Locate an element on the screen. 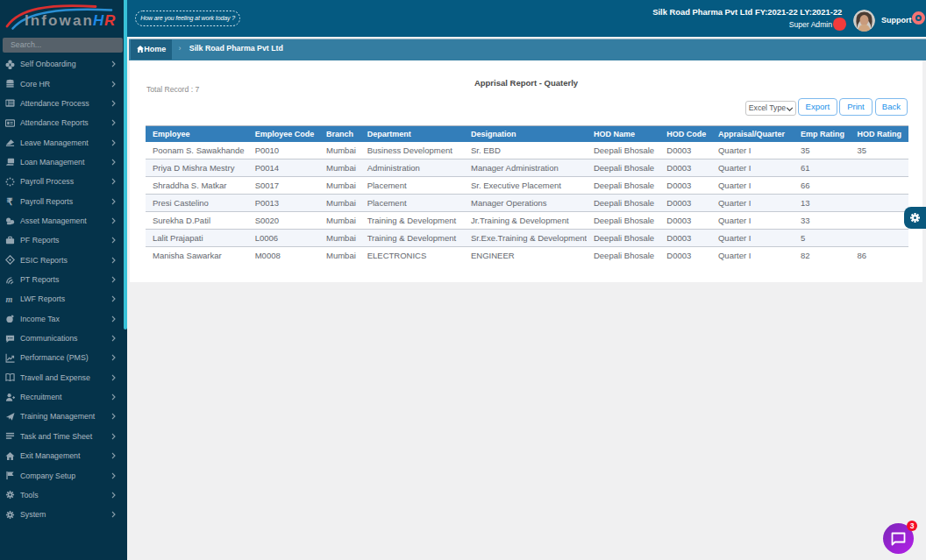  svg-text: H is located at coordinates (98, 21).